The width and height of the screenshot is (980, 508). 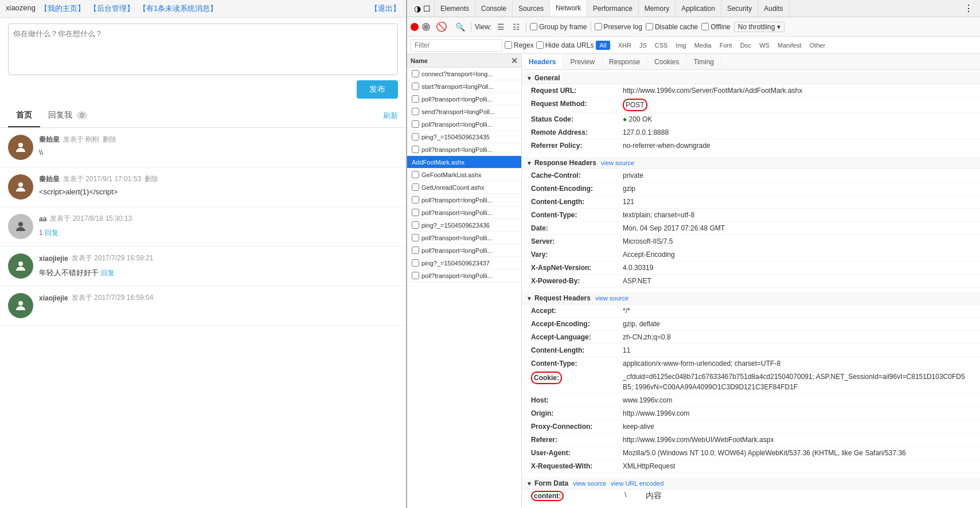 What do you see at coordinates (613, 8) in the screenshot?
I see `tab-performance: Performance` at bounding box center [613, 8].